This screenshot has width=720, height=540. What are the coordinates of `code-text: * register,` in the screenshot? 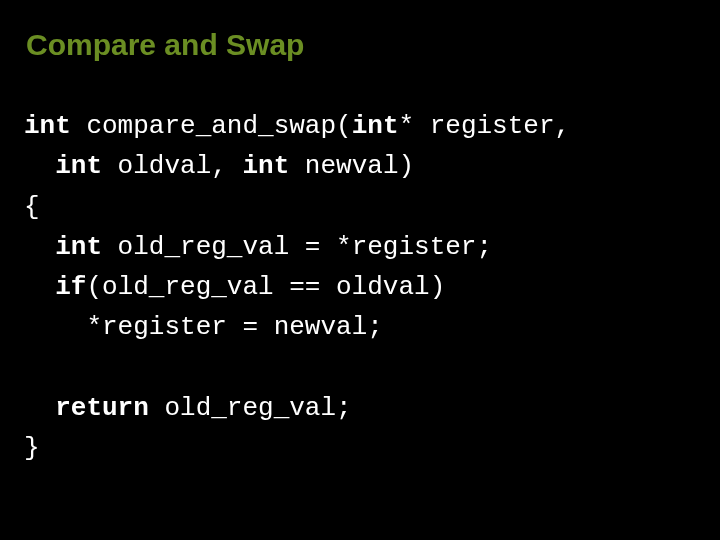 It's located at (484, 126).